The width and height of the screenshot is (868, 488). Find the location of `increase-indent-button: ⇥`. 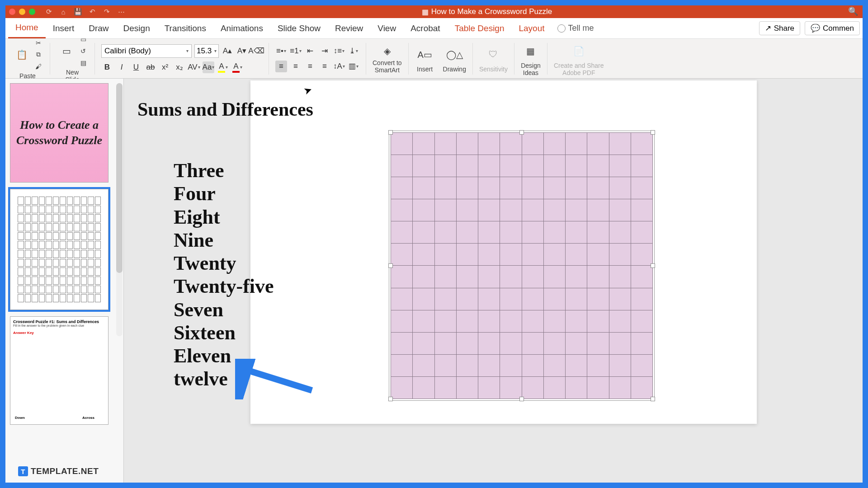

increase-indent-button: ⇥ is located at coordinates (325, 51).